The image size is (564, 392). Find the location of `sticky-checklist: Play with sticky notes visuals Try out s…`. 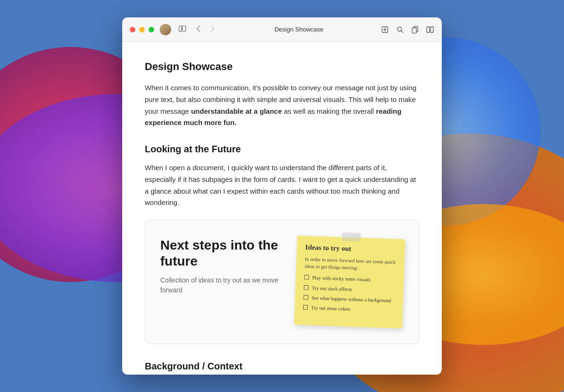

sticky-checklist: Play with sticky notes visuals Try out s… is located at coordinates (350, 294).